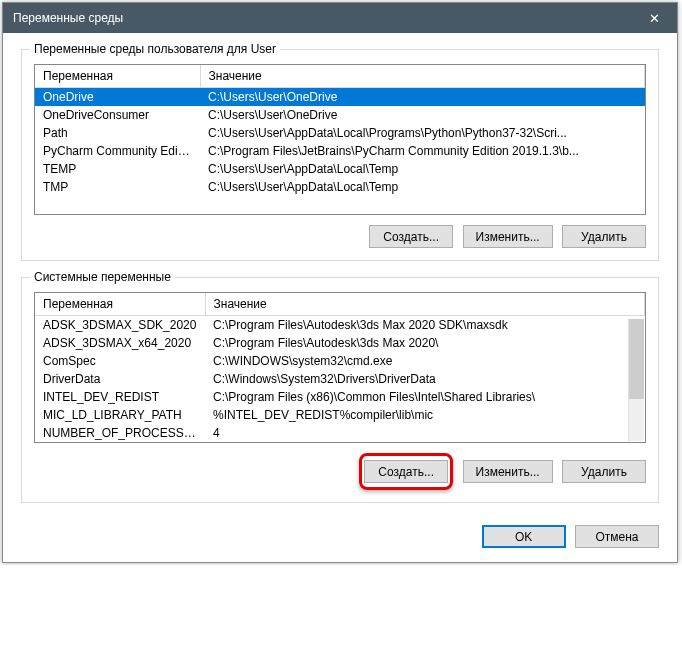 Image resolution: width=682 pixels, height=649 pixels. What do you see at coordinates (340, 187) in the screenshot?
I see `table-row: TMPC:\Users\User\AppData\Local\Temp` at bounding box center [340, 187].